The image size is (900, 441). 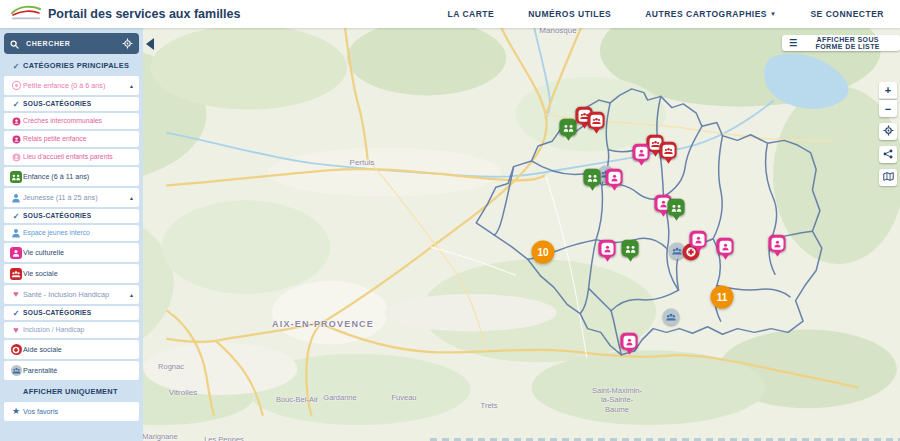 I want to click on sidebar-item-sante-inclusion-handicap: ♥Santé - Inclusion Handicap▲, so click(x=72, y=294).